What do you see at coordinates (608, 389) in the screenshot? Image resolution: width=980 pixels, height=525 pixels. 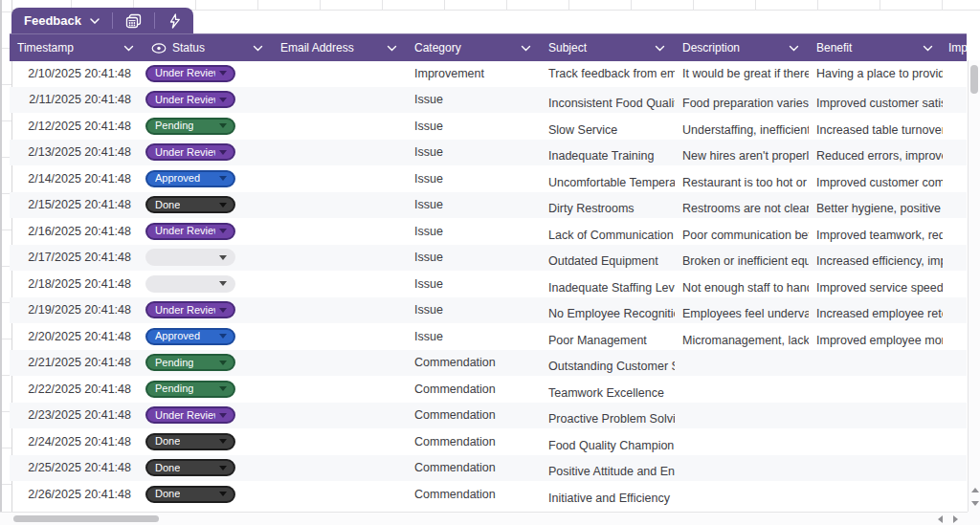 I see `cell-subject: Teamwork Excellence` at bounding box center [608, 389].